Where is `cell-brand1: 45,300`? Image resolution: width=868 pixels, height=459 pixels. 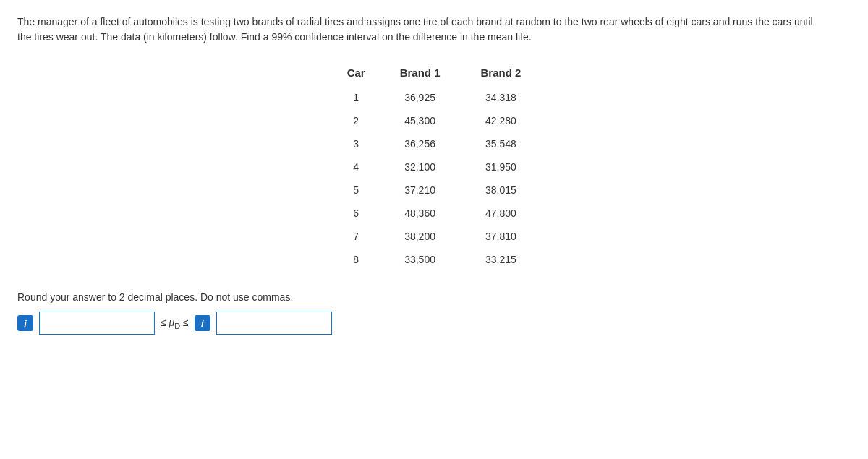 cell-brand1: 45,300 is located at coordinates (420, 121).